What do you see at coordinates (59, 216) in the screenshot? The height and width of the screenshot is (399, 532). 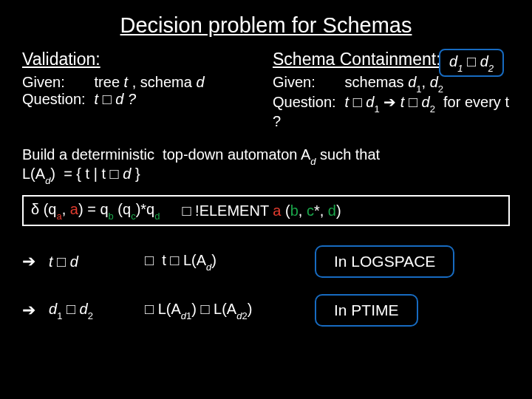 I see `delta-a1: a` at bounding box center [59, 216].